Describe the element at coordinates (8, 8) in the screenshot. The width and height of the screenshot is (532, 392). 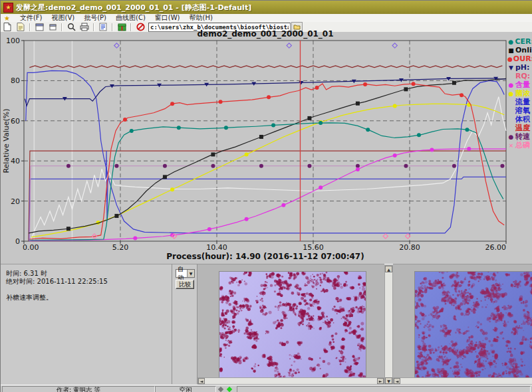
I see `app-icon: ★` at that location.